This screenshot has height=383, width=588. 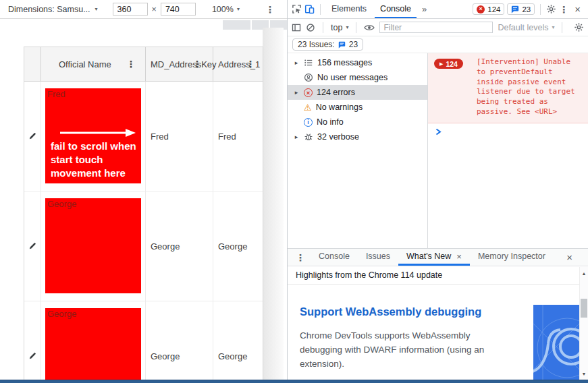 I want to click on device-toolbar-menu-icon: ⋮, so click(x=272, y=9).